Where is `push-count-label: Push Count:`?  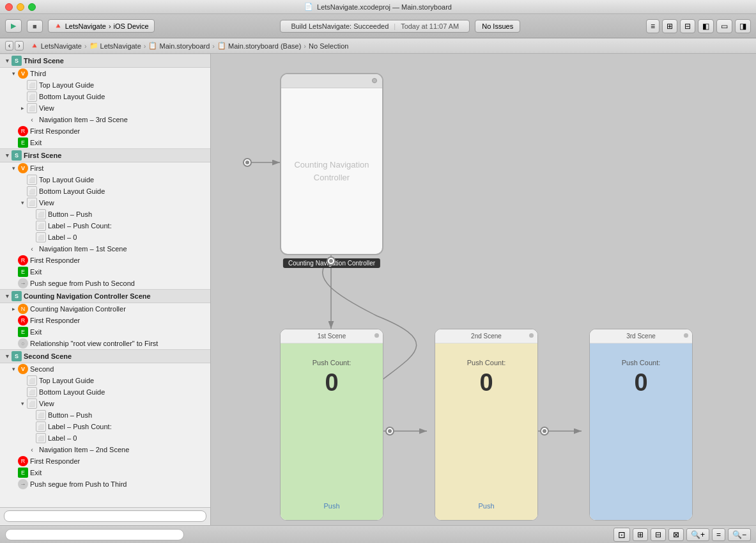
push-count-label: Push Count: is located at coordinates (487, 363).